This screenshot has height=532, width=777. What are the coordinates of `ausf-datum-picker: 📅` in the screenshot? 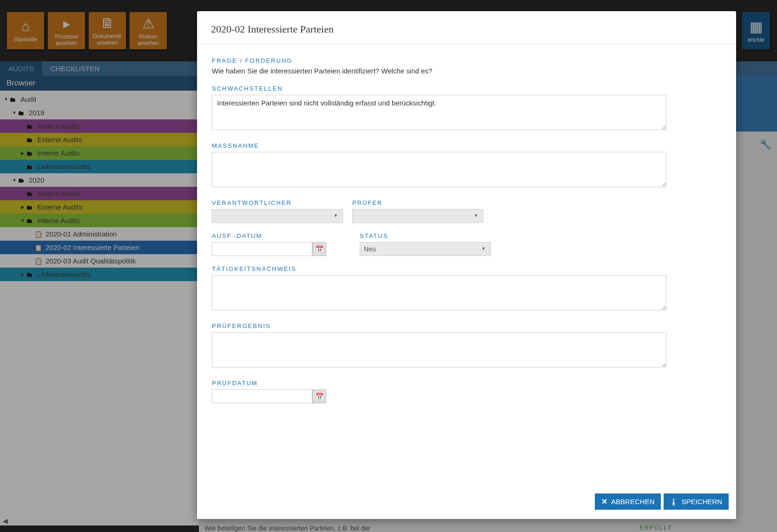 It's located at (319, 249).